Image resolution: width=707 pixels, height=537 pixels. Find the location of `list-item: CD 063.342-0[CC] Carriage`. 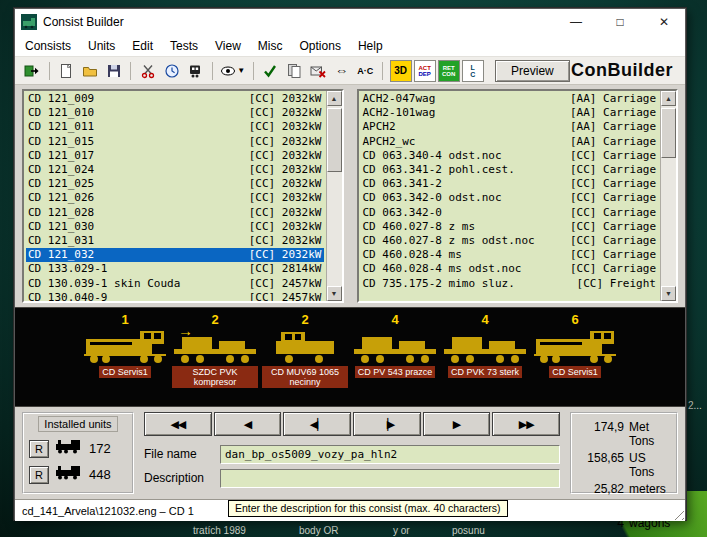

list-item: CD 063.342-0[CC] Carriage is located at coordinates (510, 213).